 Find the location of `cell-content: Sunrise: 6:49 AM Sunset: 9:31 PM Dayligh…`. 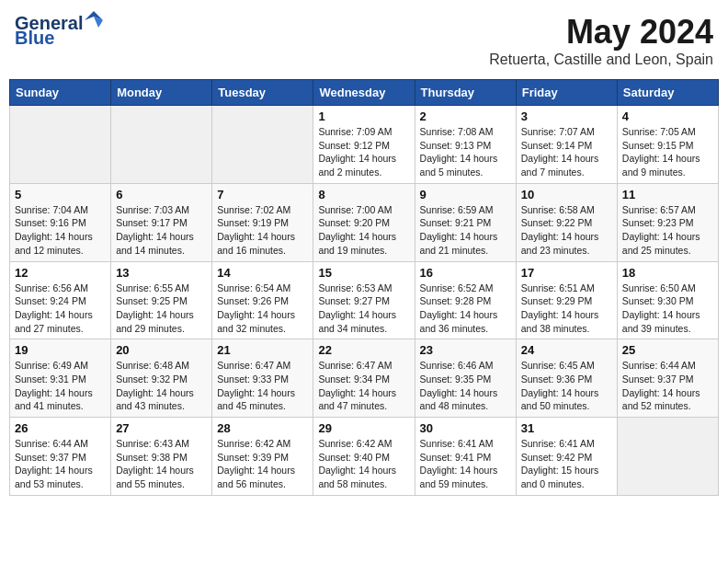

cell-content: Sunrise: 6:49 AM Sunset: 9:31 PM Dayligh… is located at coordinates (61, 386).